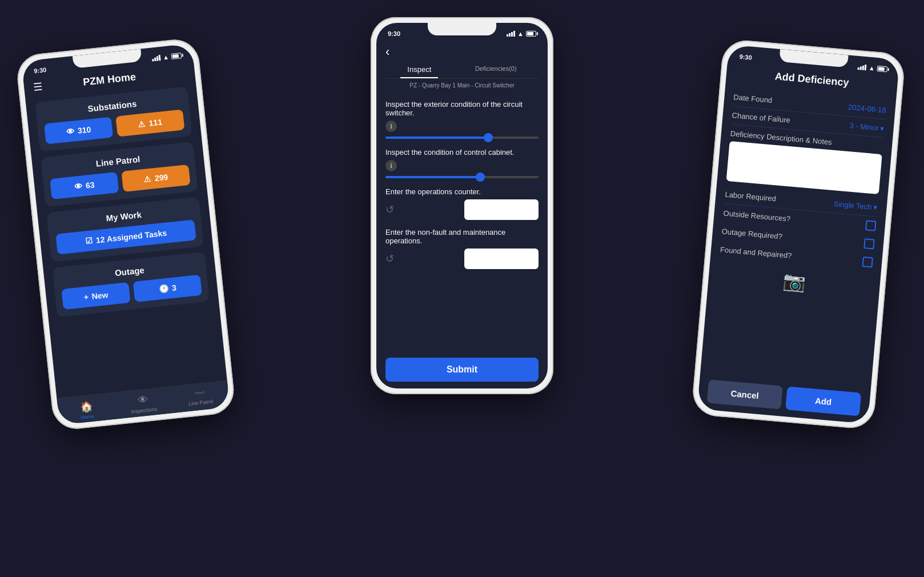 The image size is (924, 577). Describe the element at coordinates (161, 178) in the screenshot. I see `linepatrol-alert-count: 299` at that location.